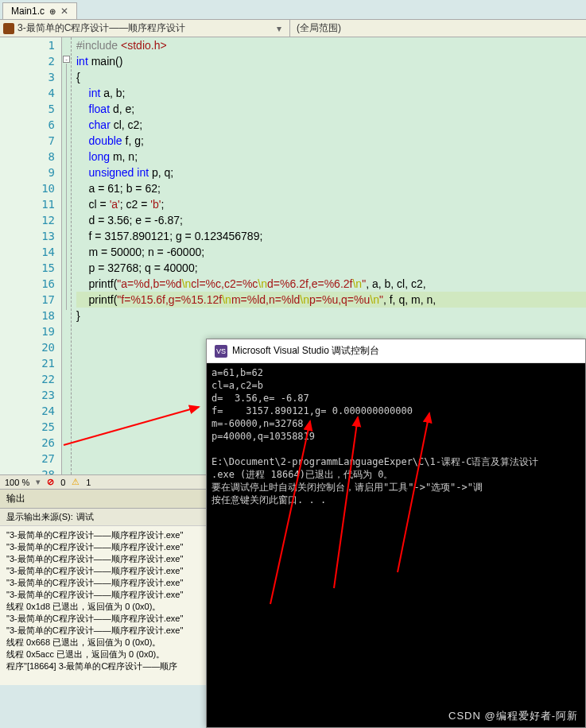  What do you see at coordinates (30, 77) in the screenshot?
I see `line-number: 3` at bounding box center [30, 77].